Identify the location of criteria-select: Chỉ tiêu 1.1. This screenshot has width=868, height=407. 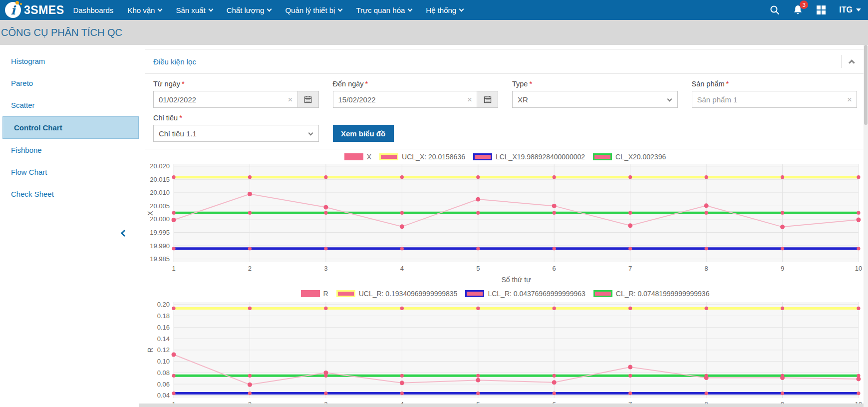
(236, 133).